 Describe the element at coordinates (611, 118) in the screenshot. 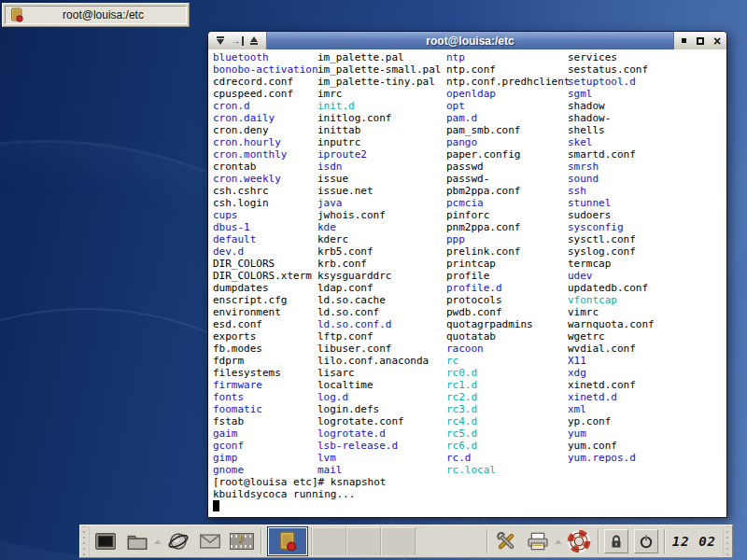

I see `file-entry: shadow-` at that location.